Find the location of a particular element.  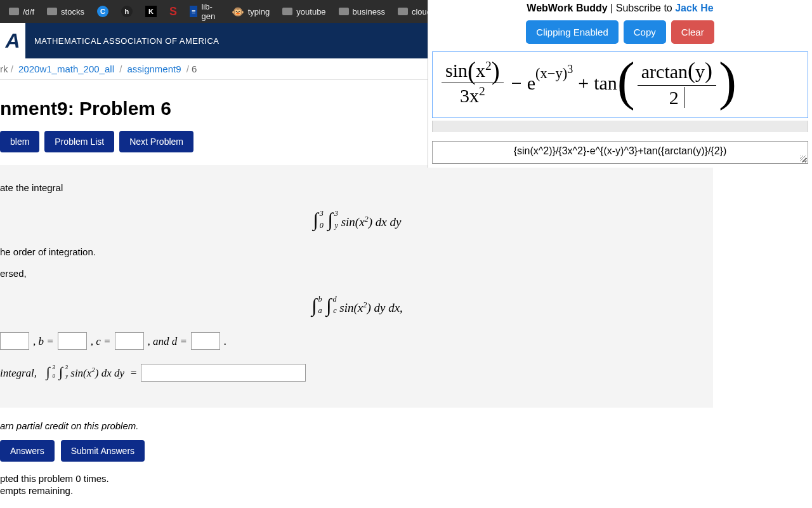

integral-label: integral, ∫30 ∫3y sin(x2) dx dy = is located at coordinates (69, 372).